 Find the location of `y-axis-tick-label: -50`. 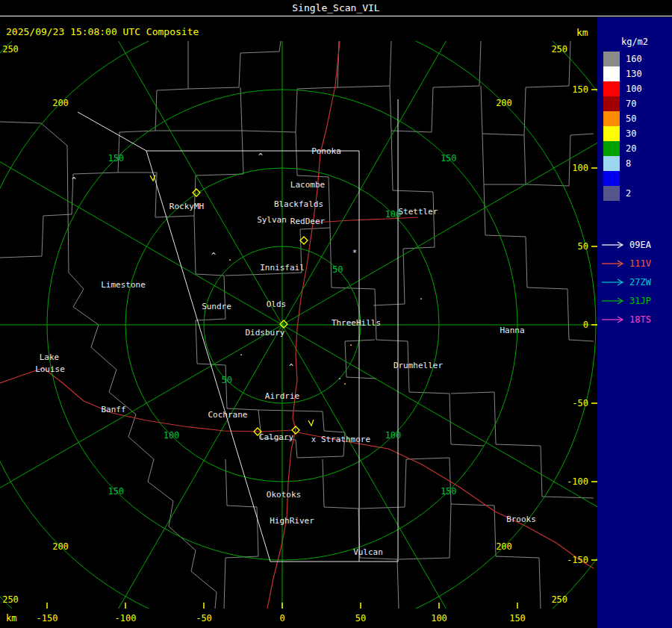

y-axis-tick-label: -50 is located at coordinates (580, 403).